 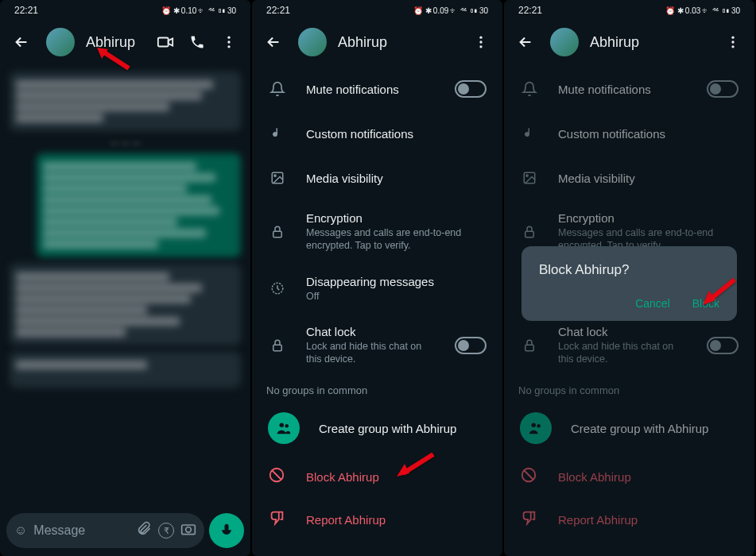 What do you see at coordinates (105, 531) in the screenshot?
I see `message-input-box: ☺ Message ₹` at bounding box center [105, 531].